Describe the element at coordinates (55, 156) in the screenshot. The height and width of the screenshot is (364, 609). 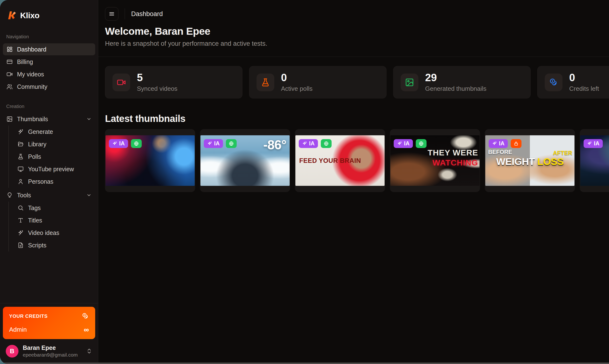
I see `sidebar-item-polls: Polls` at that location.